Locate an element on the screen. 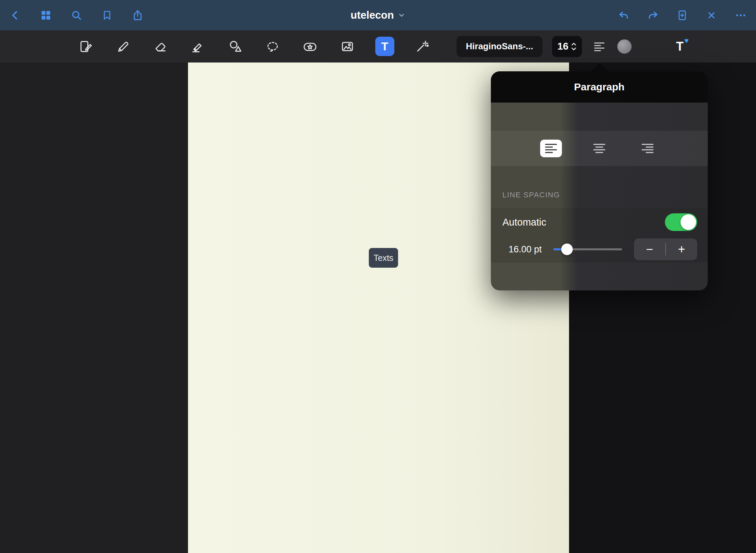  heart-icon: ♥ is located at coordinates (687, 41).